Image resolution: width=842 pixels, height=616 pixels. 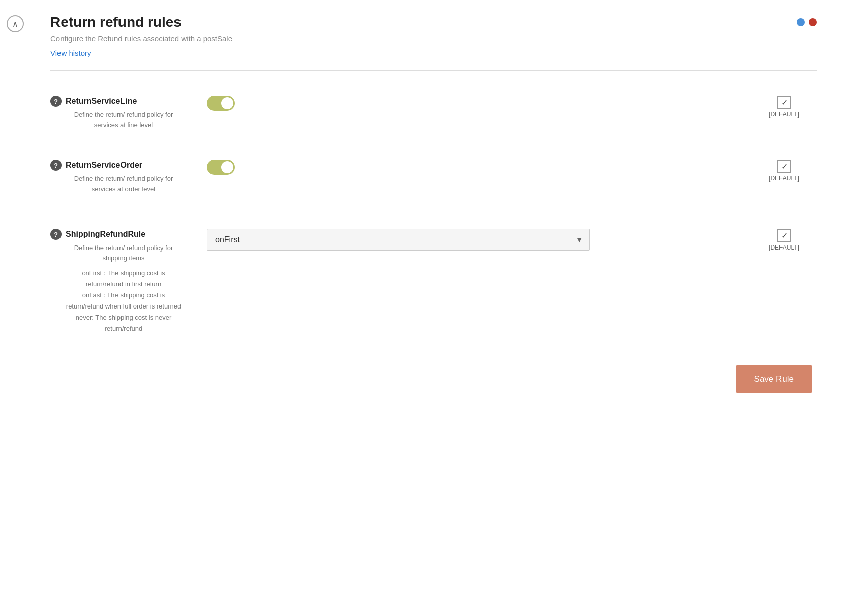 I want to click on rule-label-section-3: ? ShippingRefundRule Define the return/ …, so click(x=121, y=282).